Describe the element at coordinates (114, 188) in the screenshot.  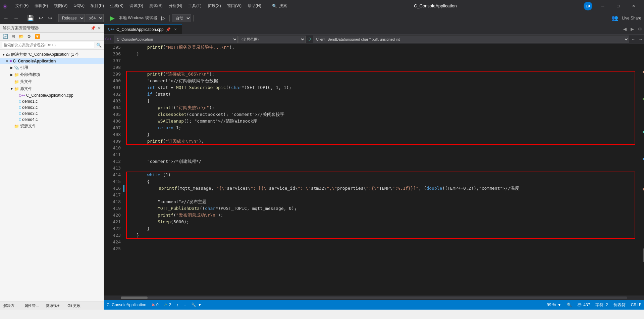
I see `line-num-416: 416` at that location.